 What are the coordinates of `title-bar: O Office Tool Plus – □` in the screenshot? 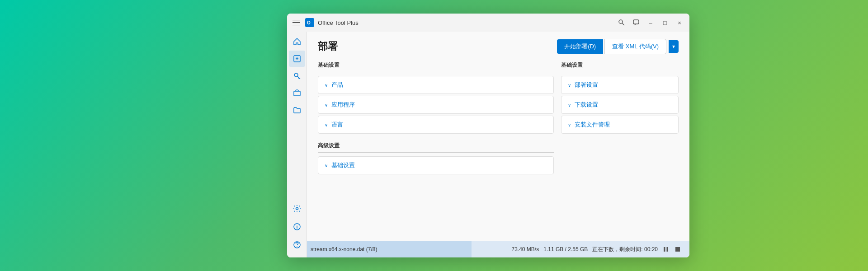 It's located at (488, 23).